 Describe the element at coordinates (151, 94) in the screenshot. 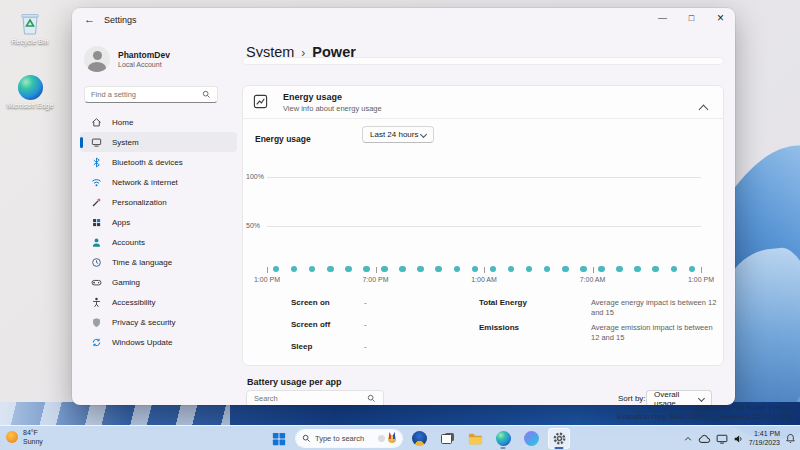

I see `settings-search-box` at that location.